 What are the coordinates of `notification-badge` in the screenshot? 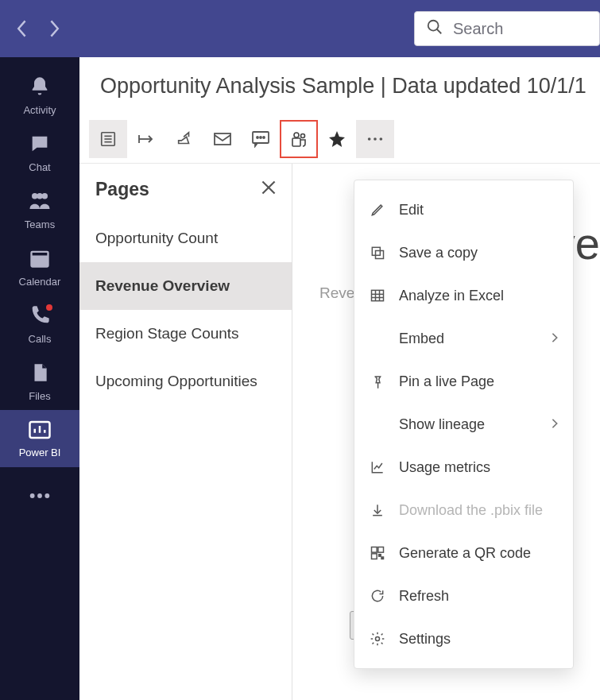 It's located at (49, 307).